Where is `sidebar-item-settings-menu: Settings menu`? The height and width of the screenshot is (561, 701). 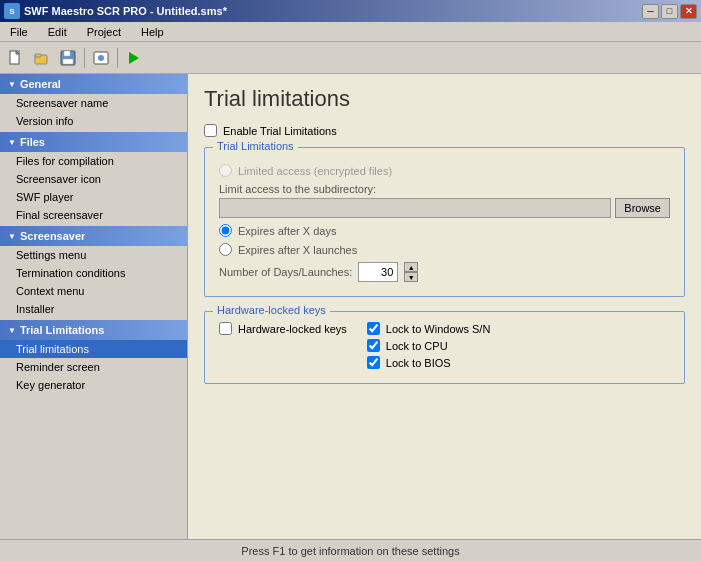
sidebar-item-settings-menu: Settings menu is located at coordinates (94, 255).